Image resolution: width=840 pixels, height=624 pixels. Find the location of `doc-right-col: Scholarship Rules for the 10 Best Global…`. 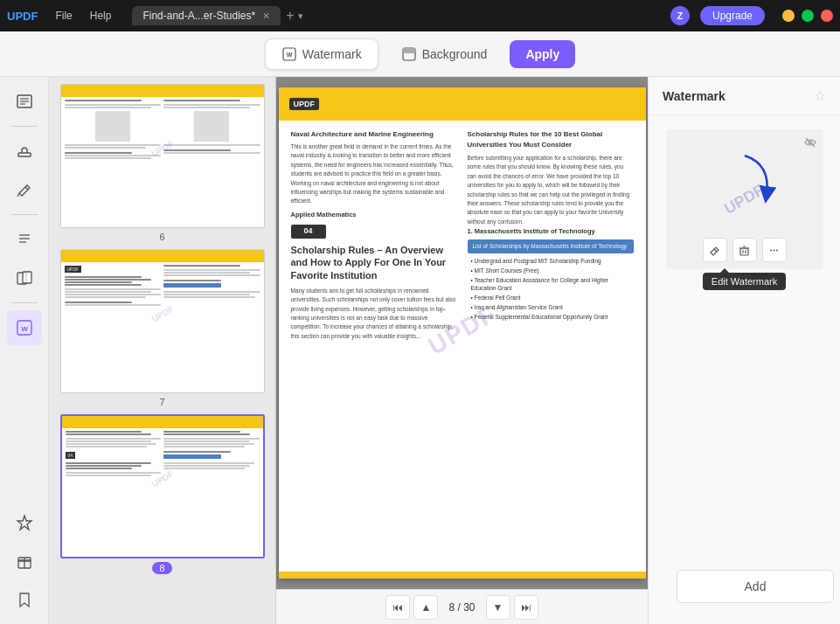

doc-right-col: Scholarship Rules for the 10 Best Global… is located at coordinates (551, 235).